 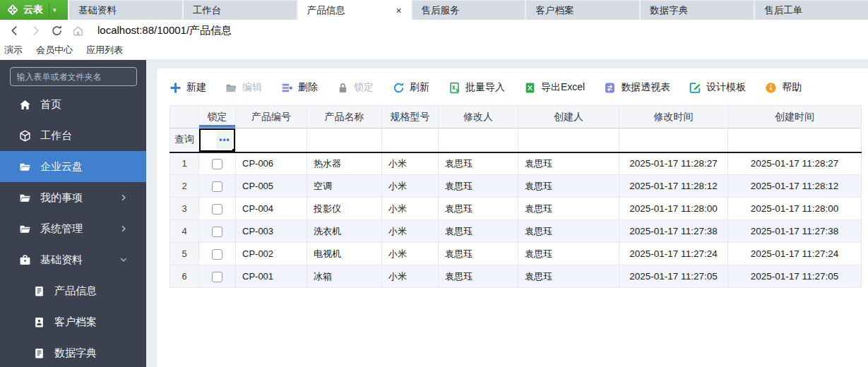 I want to click on cell-created-time: 2025-01-17 11:28:12, so click(x=795, y=186).